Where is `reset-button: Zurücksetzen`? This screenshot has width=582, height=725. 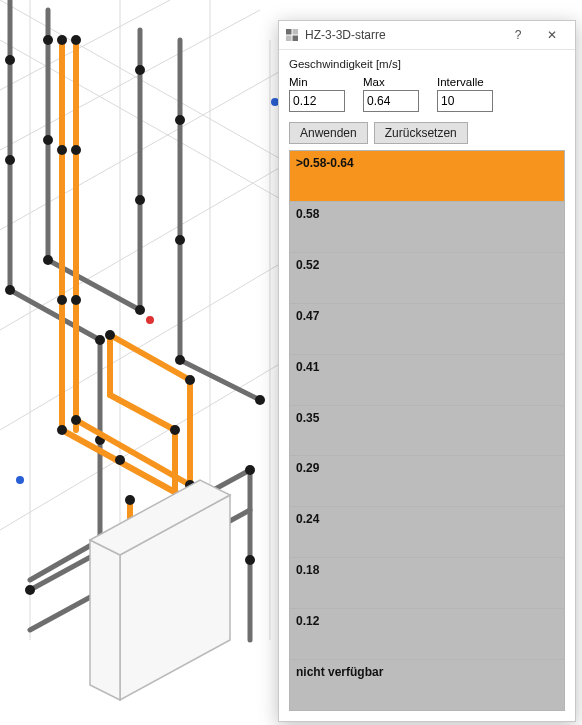 reset-button: Zurücksetzen is located at coordinates (421, 133).